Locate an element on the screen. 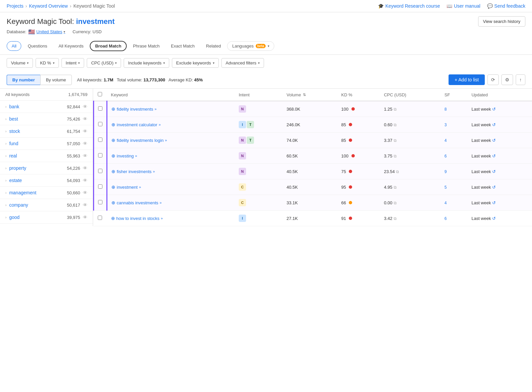 The image size is (532, 392). breadcrumb-keyword-overview: Keyword Overview is located at coordinates (49, 6).